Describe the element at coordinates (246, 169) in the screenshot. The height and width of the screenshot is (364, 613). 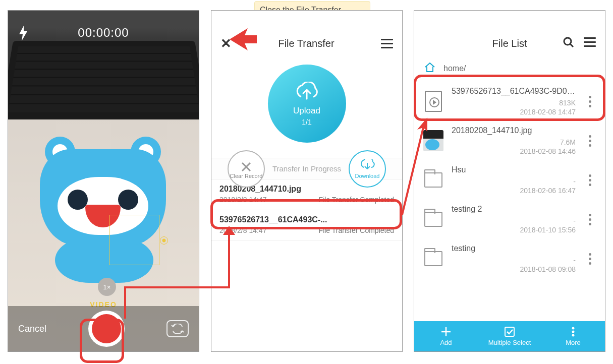
I see `clear-record-button: Clear Record` at that location.